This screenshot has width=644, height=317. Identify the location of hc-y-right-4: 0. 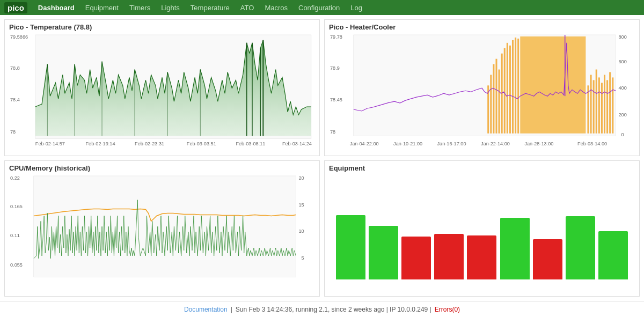
(623, 135).